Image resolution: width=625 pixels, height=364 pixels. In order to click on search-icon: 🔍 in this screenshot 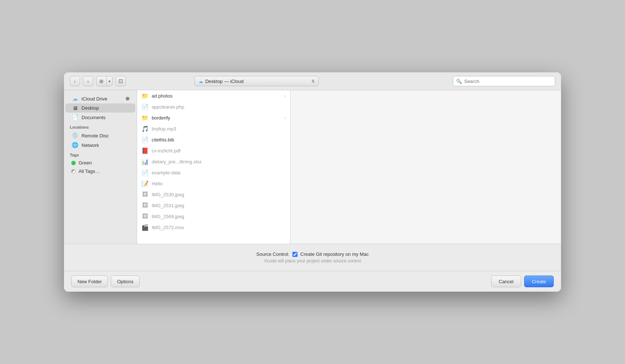, I will do `click(459, 81)`.